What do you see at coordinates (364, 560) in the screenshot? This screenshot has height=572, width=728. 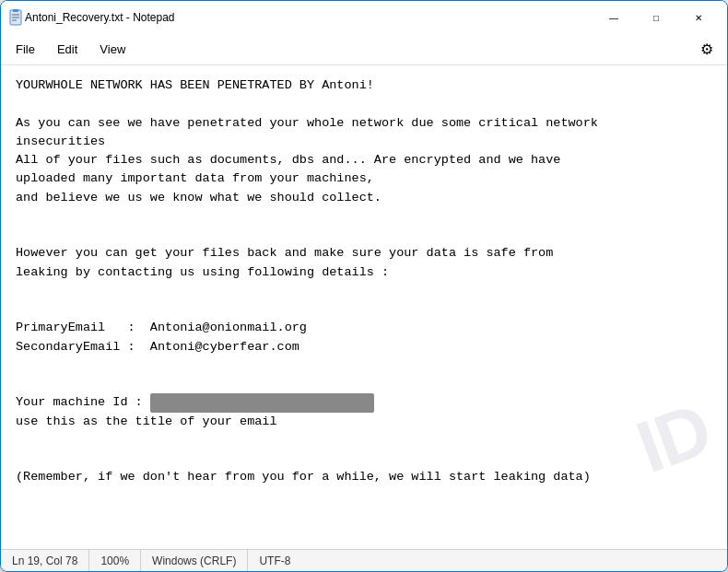 I see `status-bar: Ln 19, Col 78 100% Windows (CRLF) UTF-8` at bounding box center [364, 560].